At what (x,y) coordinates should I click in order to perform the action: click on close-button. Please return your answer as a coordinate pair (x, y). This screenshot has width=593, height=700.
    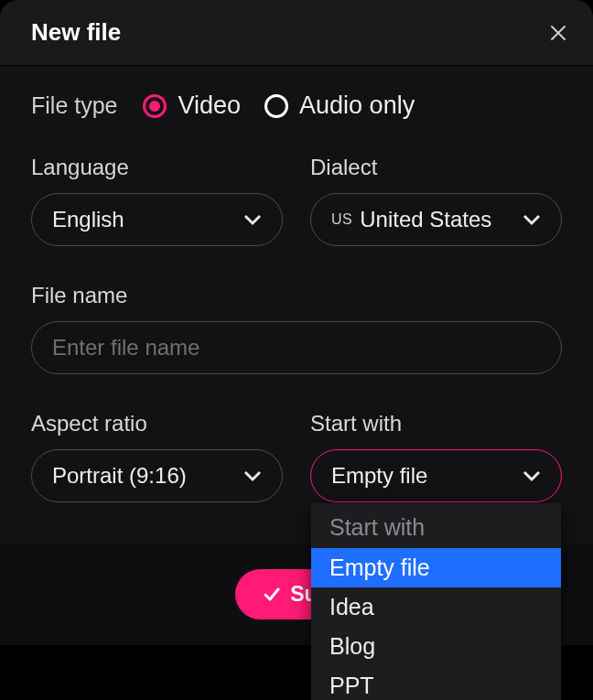
    Looking at the image, I should click on (558, 33).